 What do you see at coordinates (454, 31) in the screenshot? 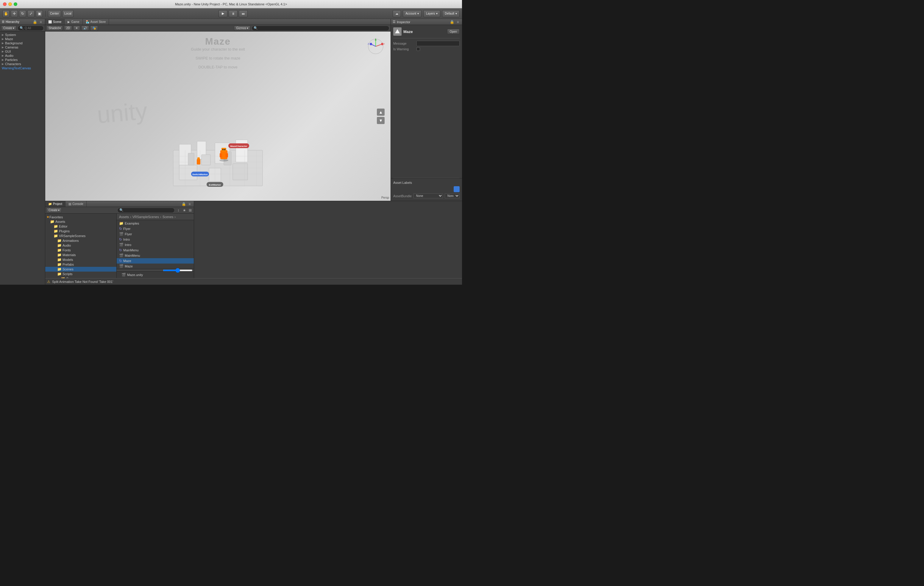
I see `open-script-button: Open` at bounding box center [454, 31].